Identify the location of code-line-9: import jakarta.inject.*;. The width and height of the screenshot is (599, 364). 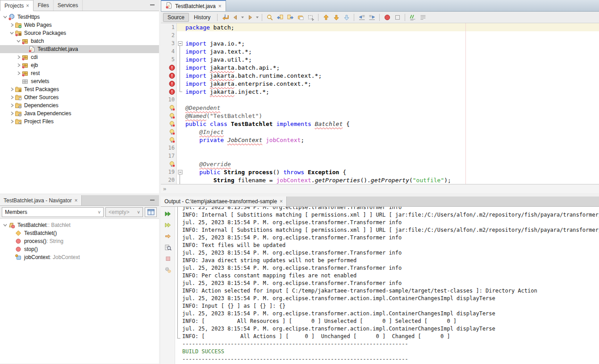
(380, 92).